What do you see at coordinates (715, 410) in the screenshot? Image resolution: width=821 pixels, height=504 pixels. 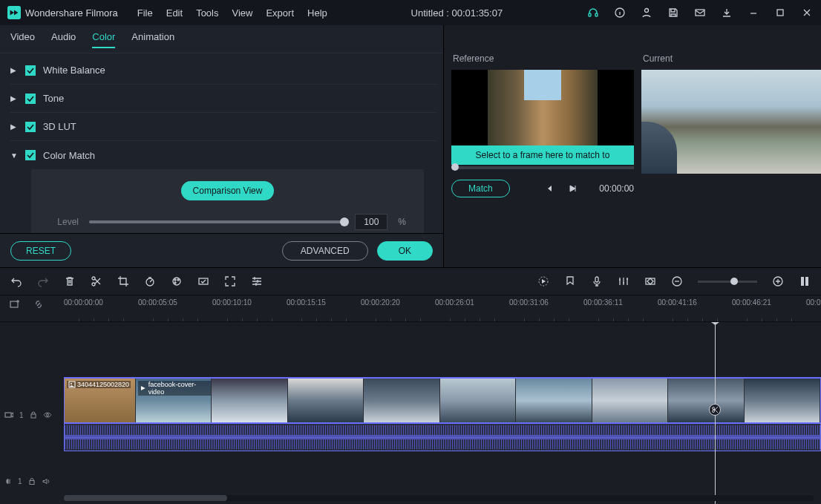 I see `cut-marker-icon` at bounding box center [715, 410].